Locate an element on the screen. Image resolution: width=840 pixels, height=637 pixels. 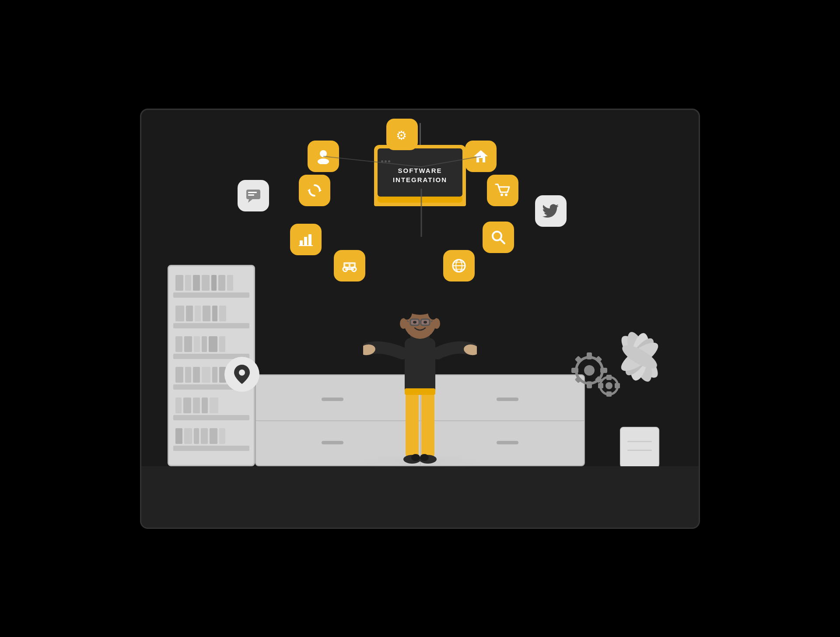
plant is located at coordinates (640, 449).